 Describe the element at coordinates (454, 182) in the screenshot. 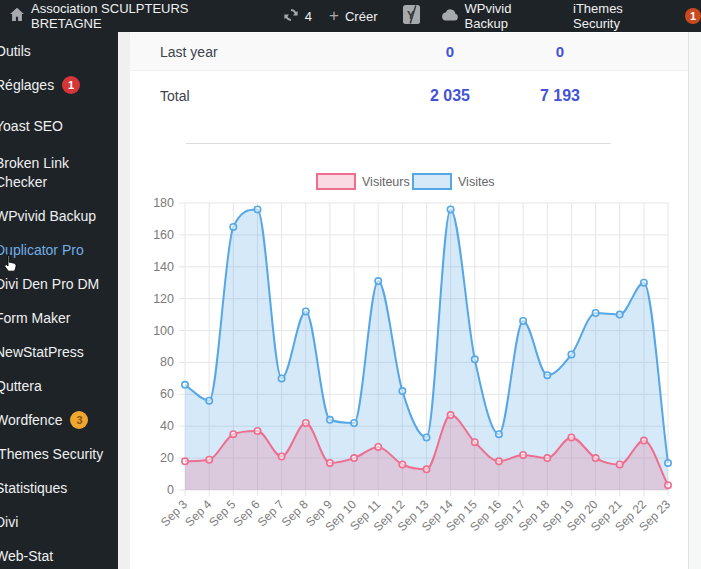

I see `legend-item-visites: Visites` at that location.